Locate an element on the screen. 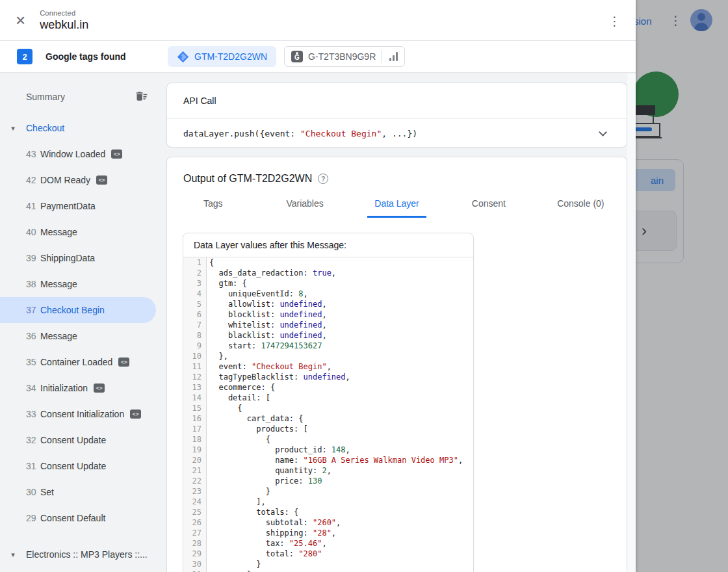 The image size is (728, 572). code-text: } is located at coordinates (234, 564).